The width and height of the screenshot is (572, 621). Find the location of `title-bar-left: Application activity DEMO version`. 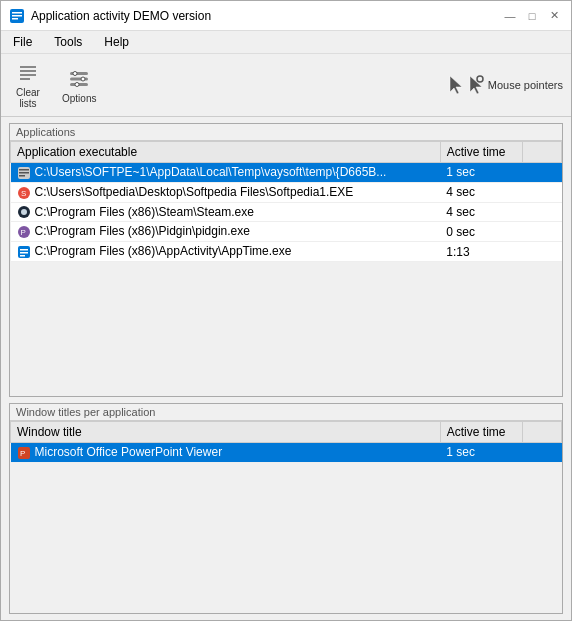

title-bar-left: Application activity DEMO version is located at coordinates (110, 16).